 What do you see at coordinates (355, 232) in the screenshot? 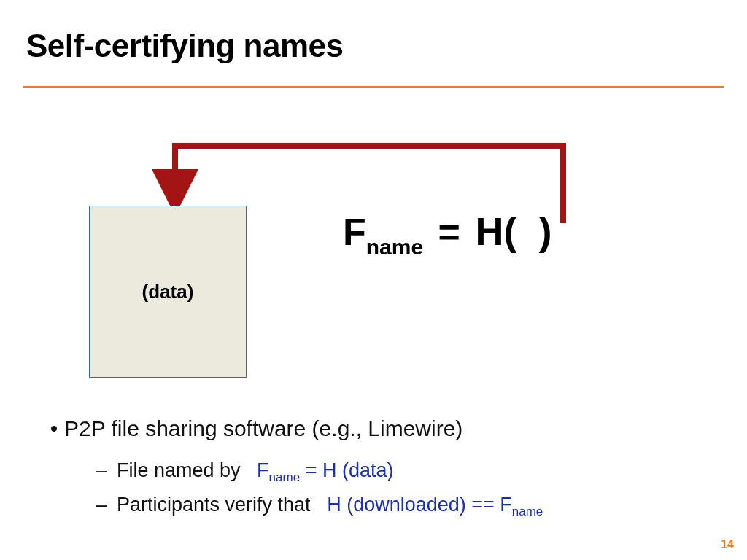
I see `formula-f: F` at bounding box center [355, 232].